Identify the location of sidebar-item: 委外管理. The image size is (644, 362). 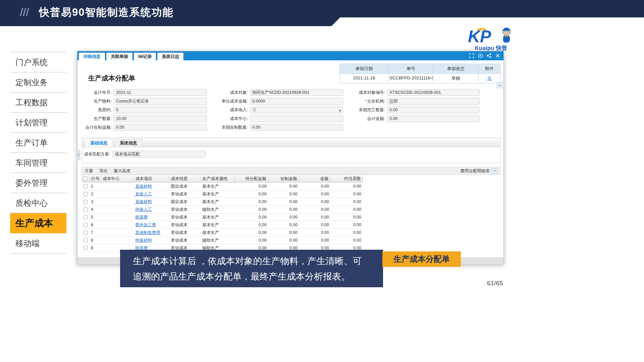
(38, 183).